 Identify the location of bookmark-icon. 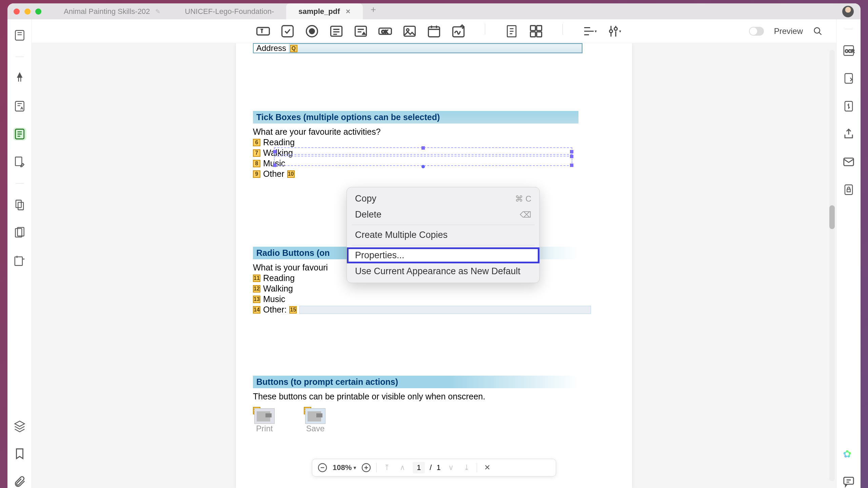
(20, 454).